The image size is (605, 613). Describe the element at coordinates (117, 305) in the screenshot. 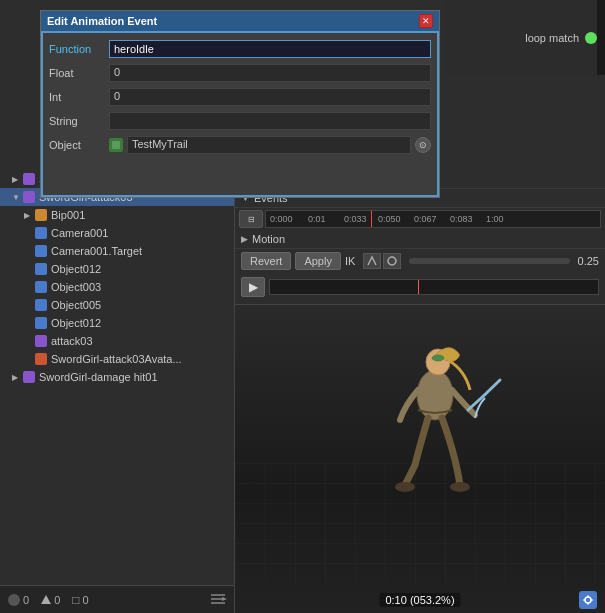

I see `hierarchy-item-object005: Object005` at that location.